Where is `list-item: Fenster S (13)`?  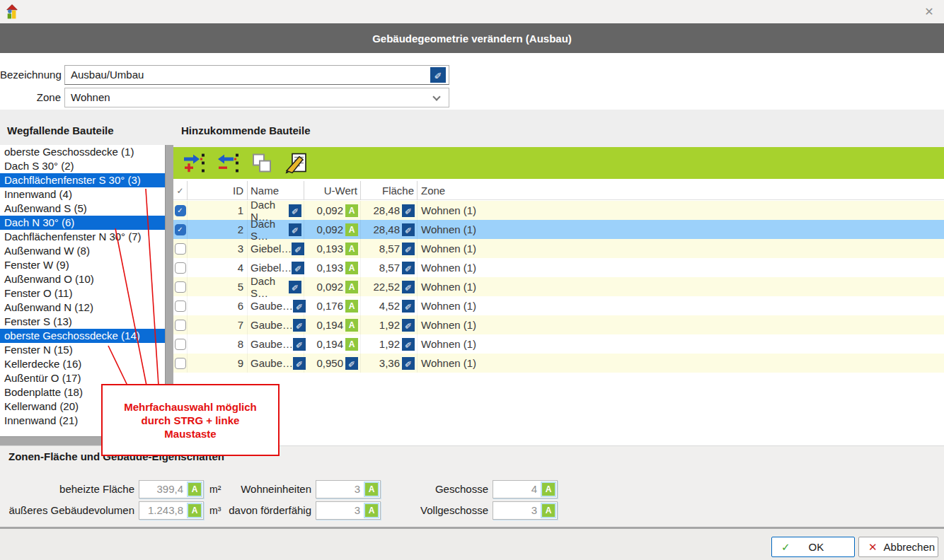
list-item: Fenster S (13) is located at coordinates (82, 322).